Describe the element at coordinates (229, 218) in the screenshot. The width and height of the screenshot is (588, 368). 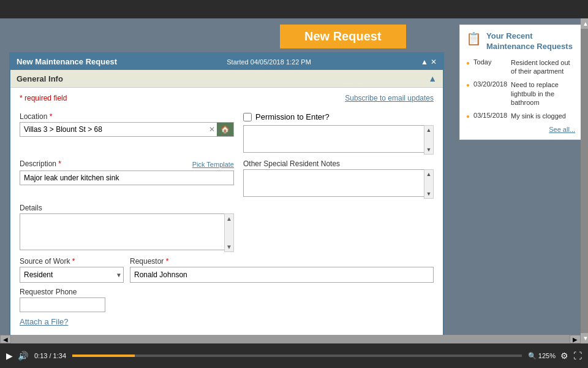
I see `details-scroll-up: ▲` at that location.